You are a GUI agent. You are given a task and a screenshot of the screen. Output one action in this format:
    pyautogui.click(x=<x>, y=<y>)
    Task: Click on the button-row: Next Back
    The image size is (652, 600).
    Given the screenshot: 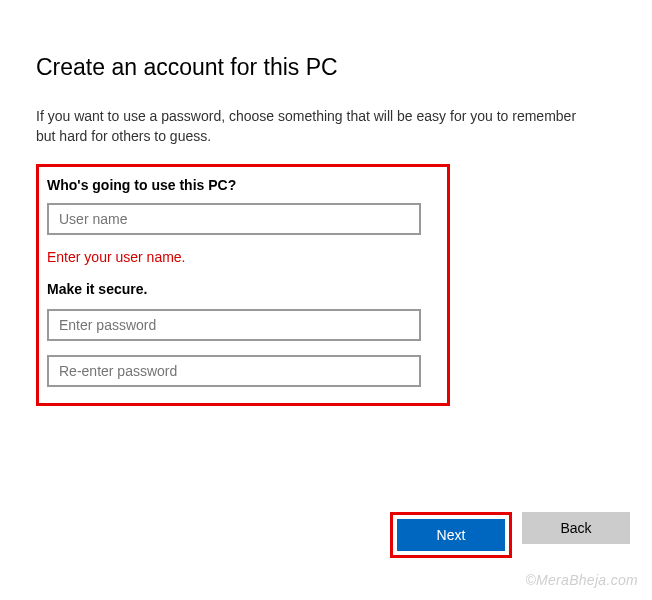 What is the action you would take?
    pyautogui.click(x=510, y=535)
    